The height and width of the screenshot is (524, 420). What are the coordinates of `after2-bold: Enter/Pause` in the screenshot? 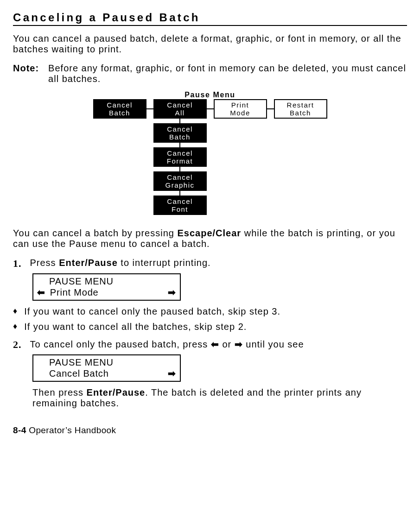 It's located at (116, 392).